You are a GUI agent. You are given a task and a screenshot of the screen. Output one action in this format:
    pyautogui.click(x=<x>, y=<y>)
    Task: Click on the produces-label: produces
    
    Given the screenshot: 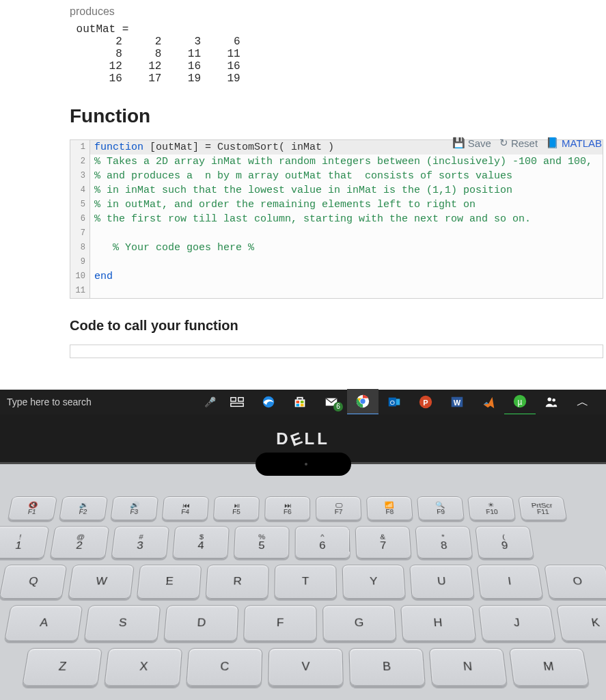 What is the action you would take?
    pyautogui.click(x=338, y=9)
    